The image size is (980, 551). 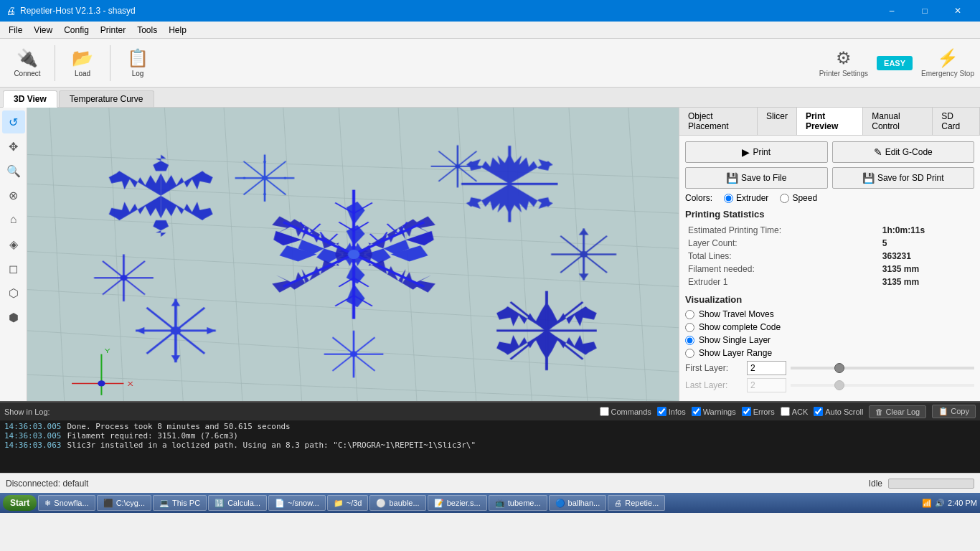 What do you see at coordinates (187, 503) in the screenshot?
I see `taskbar-item-label: This PC` at bounding box center [187, 503].